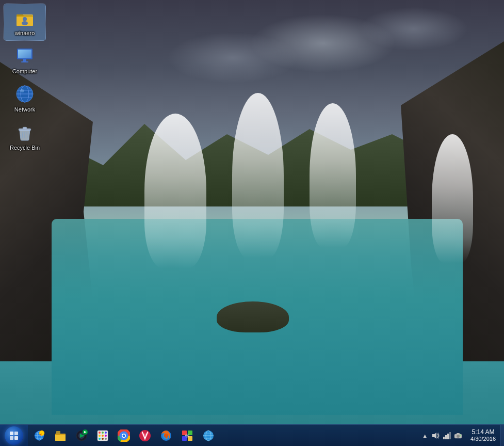 The height and width of the screenshot is (446, 504). What do you see at coordinates (82, 436) in the screenshot?
I see `taskbar-media-button` at bounding box center [82, 436].